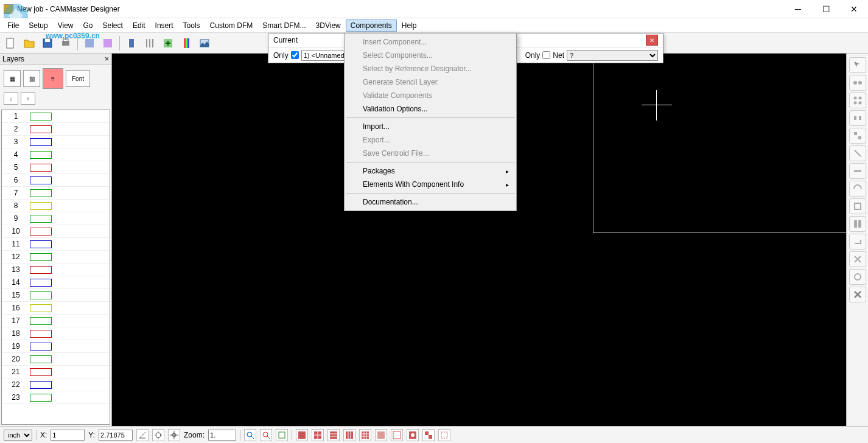 The image size is (868, 443). Describe the element at coordinates (56, 398) in the screenshot. I see `layer-row: 23` at that location.